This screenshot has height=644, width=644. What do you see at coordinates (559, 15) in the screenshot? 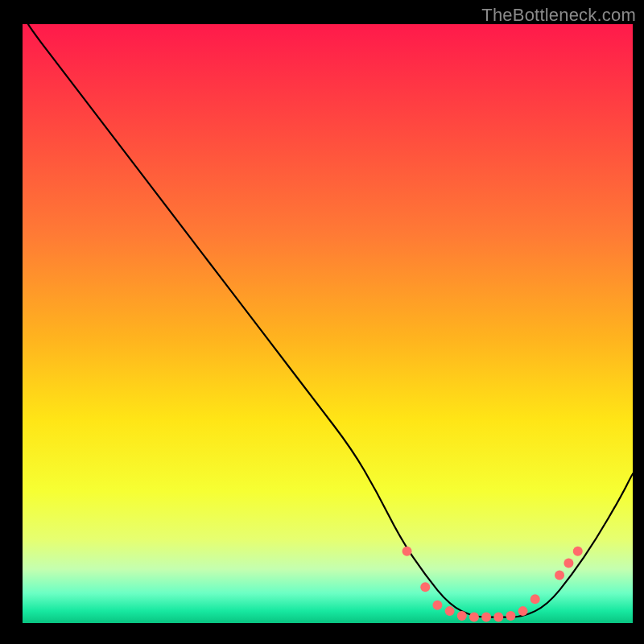
I see `watermark-text: TheBottleneck.com` at bounding box center [559, 15].